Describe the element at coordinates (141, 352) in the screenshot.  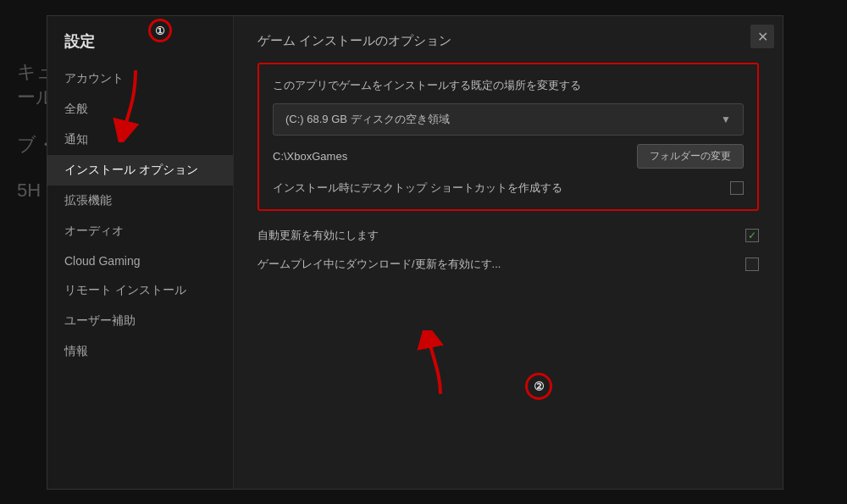
I see `sidebar-item-info: 情報` at that location.